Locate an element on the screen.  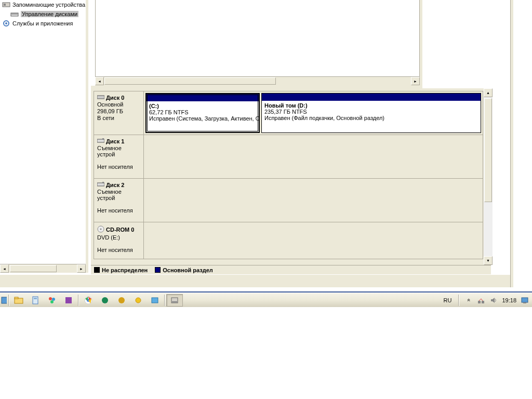
taskbar-calc is located at coordinates (35, 300).